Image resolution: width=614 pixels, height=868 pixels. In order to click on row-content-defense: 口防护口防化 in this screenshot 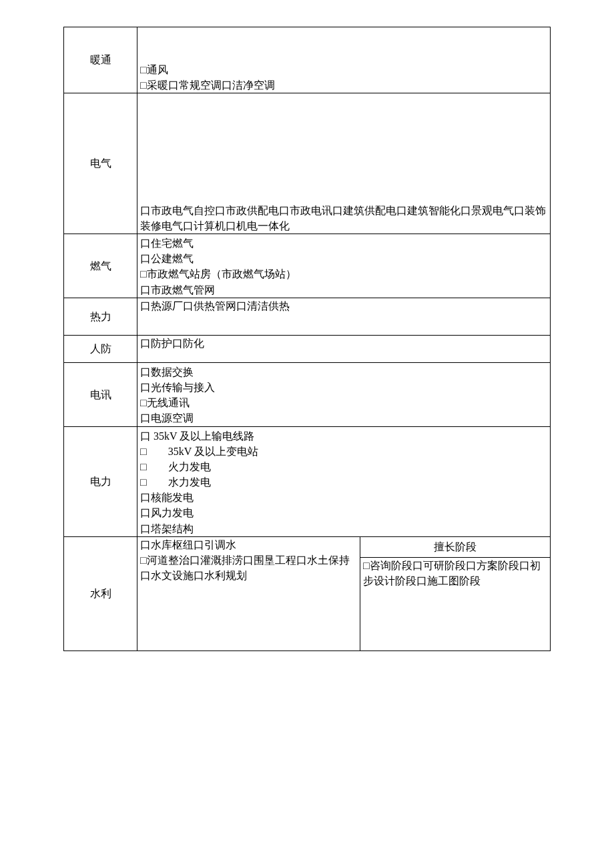, I will do `click(344, 348)`.